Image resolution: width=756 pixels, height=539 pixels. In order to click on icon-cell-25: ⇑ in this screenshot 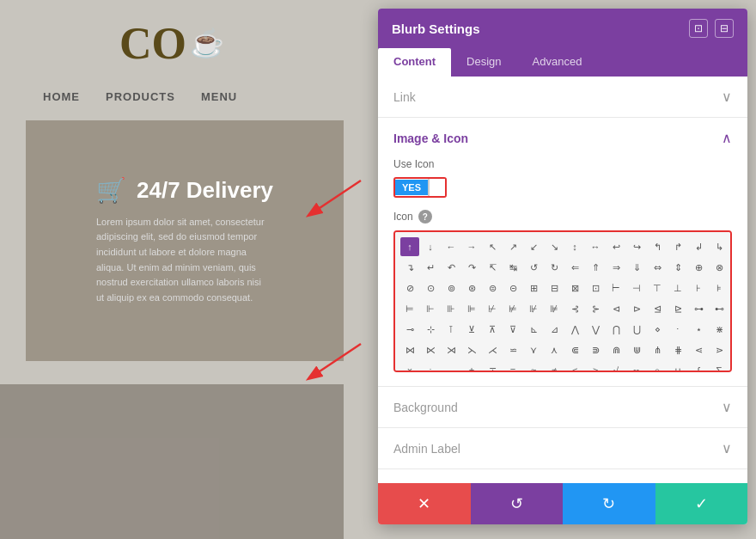, I will do `click(595, 267)`.